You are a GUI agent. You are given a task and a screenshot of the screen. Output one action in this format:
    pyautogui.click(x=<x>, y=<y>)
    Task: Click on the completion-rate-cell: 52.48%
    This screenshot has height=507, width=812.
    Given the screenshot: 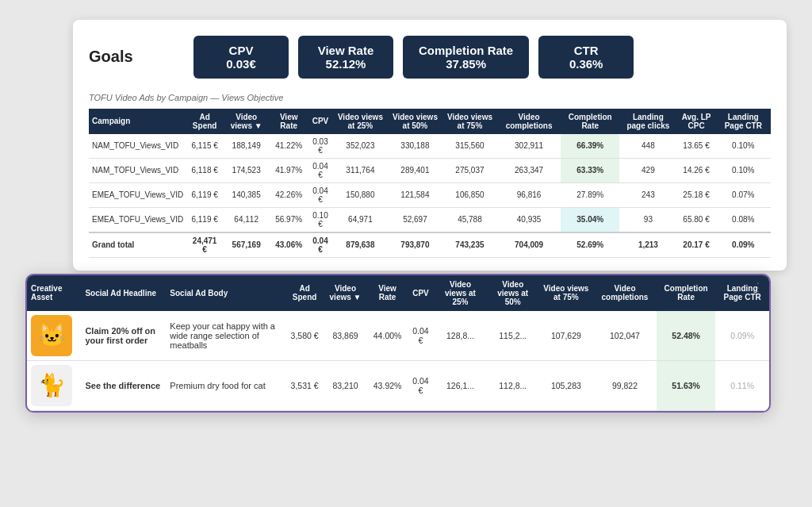 What is the action you would take?
    pyautogui.click(x=686, y=336)
    